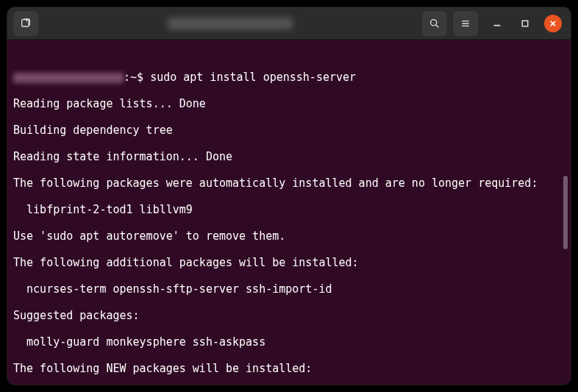 This screenshot has width=578, height=392. What do you see at coordinates (290, 130) in the screenshot?
I see `output-line: Building dependency tree` at bounding box center [290, 130].